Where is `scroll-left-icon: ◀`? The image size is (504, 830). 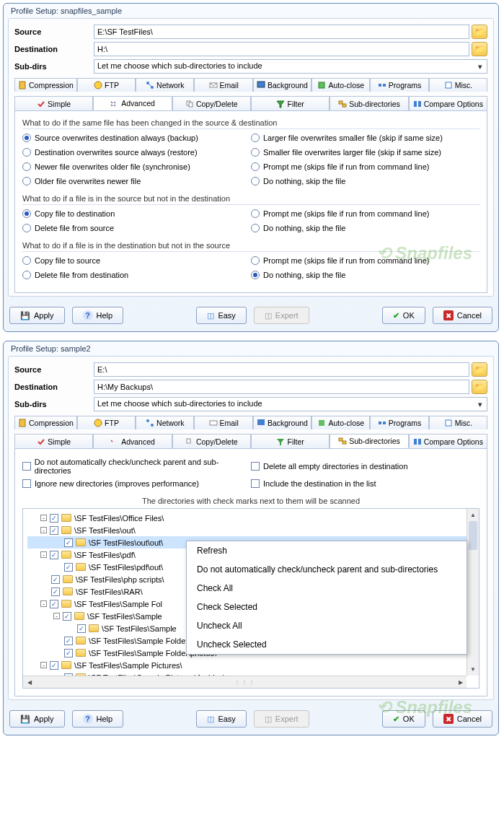
scroll-left-icon: ◀ is located at coordinates (29, 683).